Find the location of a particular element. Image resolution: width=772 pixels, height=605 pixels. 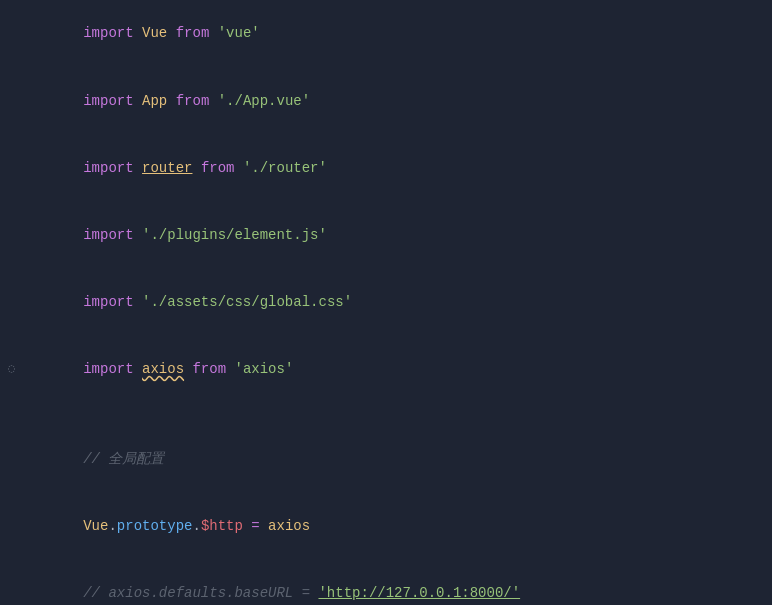

line-content-3: import router from './router' is located at coordinates (394, 168).